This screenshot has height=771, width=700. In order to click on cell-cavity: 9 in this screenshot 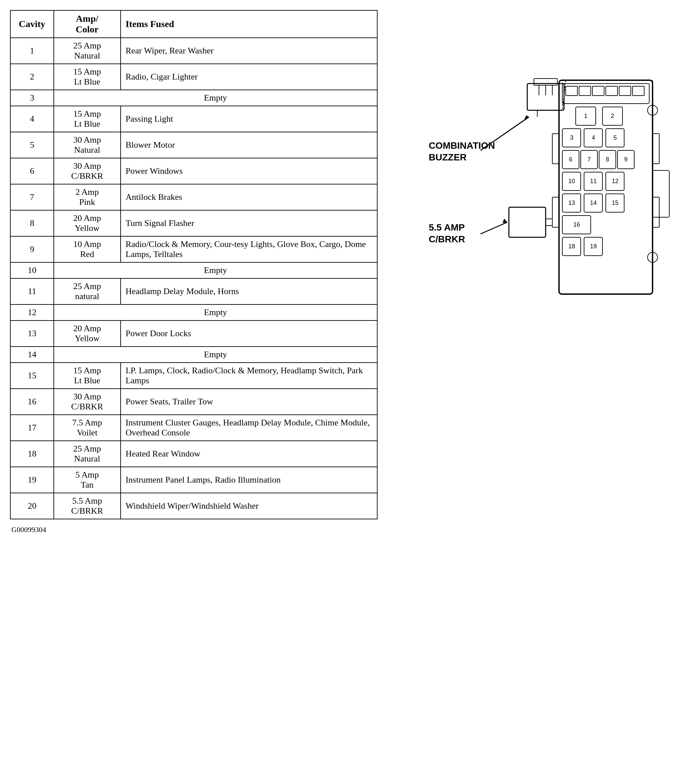, I will do `click(32, 249)`.